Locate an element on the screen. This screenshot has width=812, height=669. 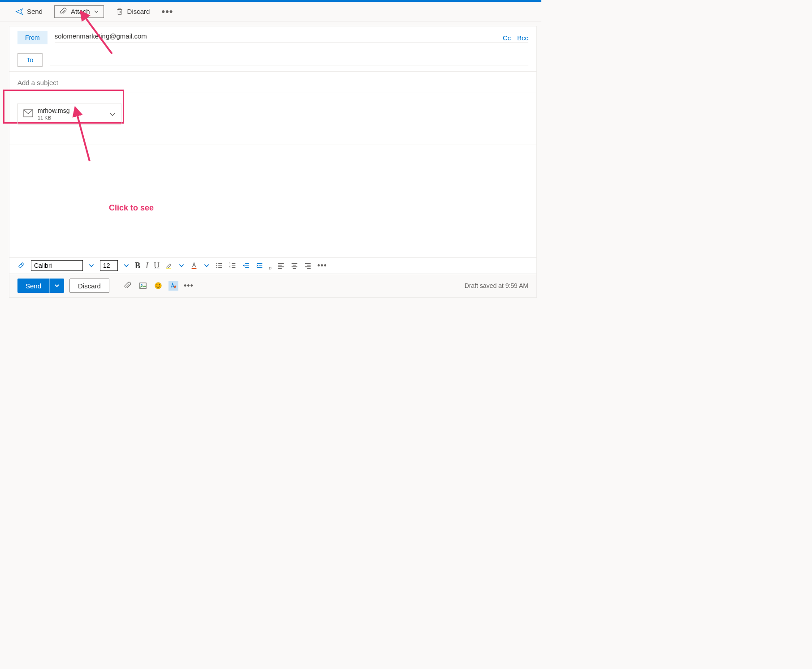
highlight-button is located at coordinates (169, 266).